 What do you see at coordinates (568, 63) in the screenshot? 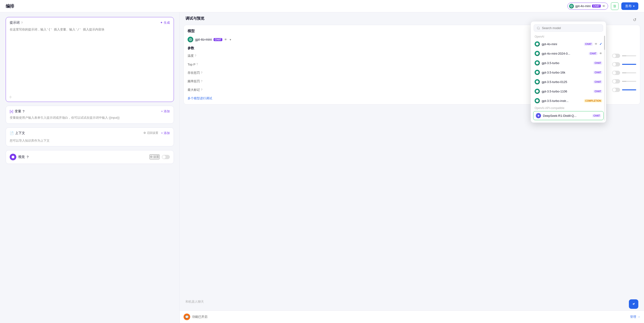
I see `dropdown-item-gpt35-turbo: gpt-3.5-turbo CHAT` at bounding box center [568, 63].